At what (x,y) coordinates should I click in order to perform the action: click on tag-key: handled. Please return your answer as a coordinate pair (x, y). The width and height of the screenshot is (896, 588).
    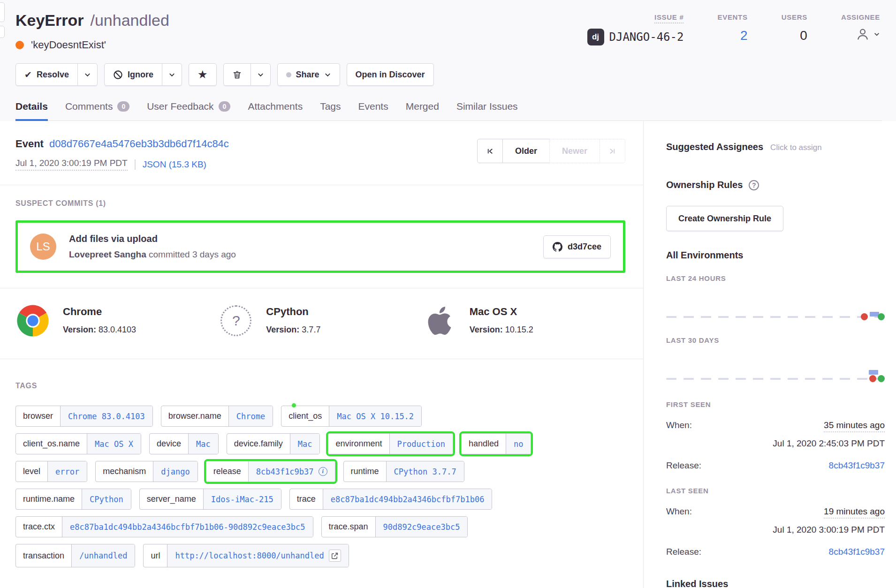
    Looking at the image, I should click on (484, 444).